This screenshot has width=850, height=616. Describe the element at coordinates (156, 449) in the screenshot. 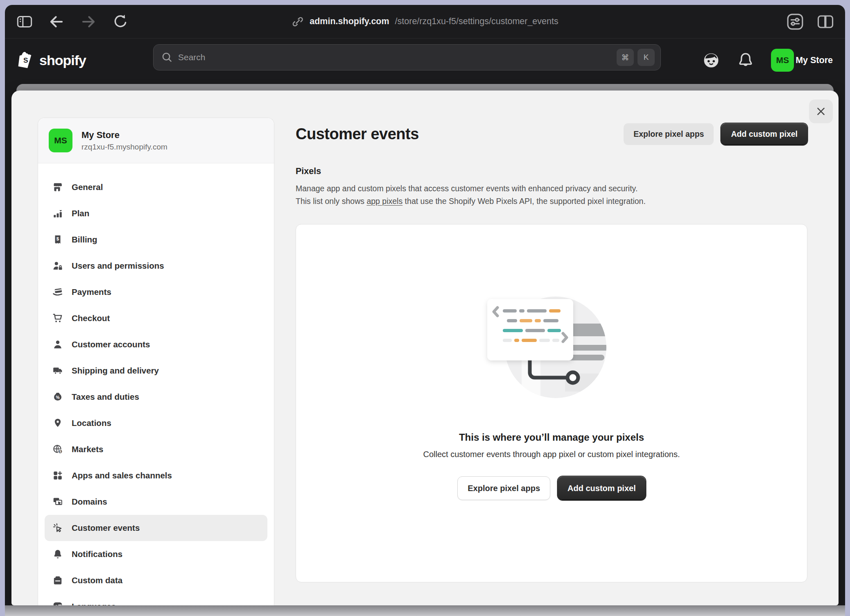

I see `sidebar-item-markets: $ Markets` at that location.